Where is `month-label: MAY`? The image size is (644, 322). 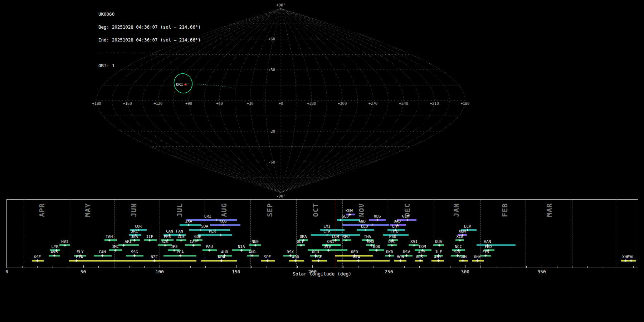 month-label: MAY is located at coordinates (88, 210).